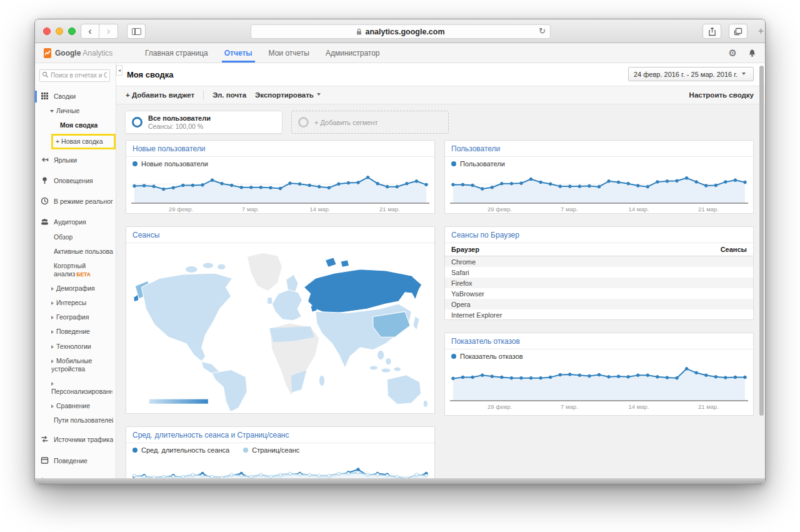  I want to click on widget-title-link: Сеансы, so click(280, 235).